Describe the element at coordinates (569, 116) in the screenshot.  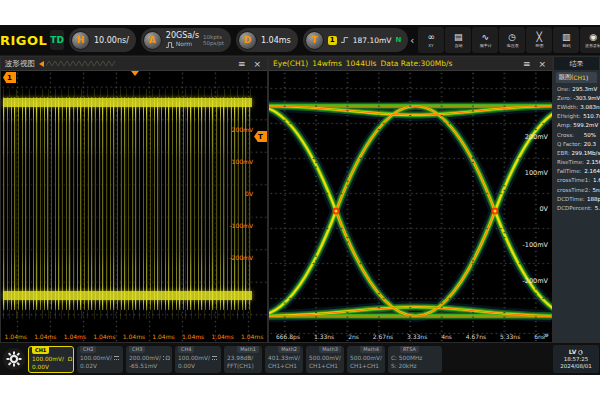
I see `measurement-label: EHeight:` at that location.